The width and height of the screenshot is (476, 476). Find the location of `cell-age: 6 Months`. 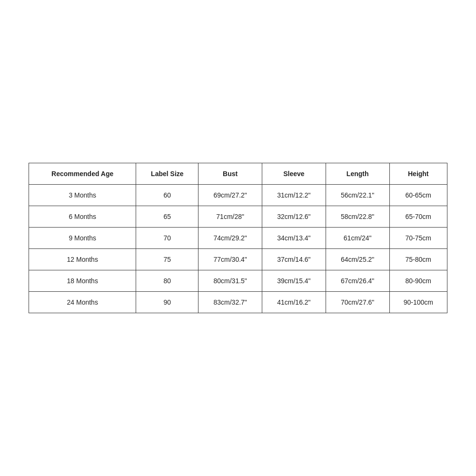

cell-age: 6 Months is located at coordinates (83, 217).